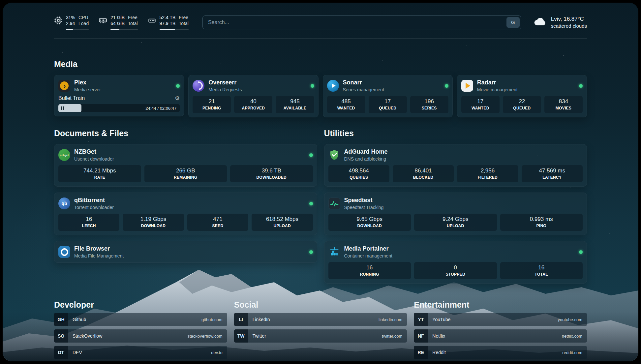  Describe the element at coordinates (501, 330) in the screenshot. I see `section-entertainment: Entertainment YT YouTube youtube.com NF …` at that location.